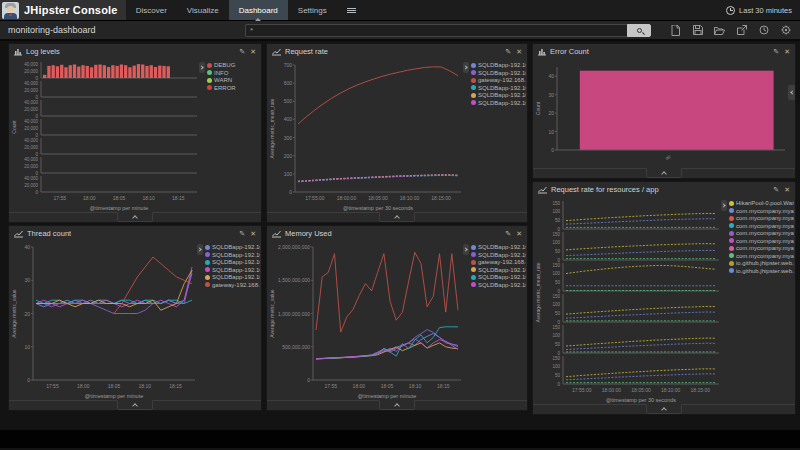 This screenshot has width=800, height=450. I want to click on legend-item: HikariPool-0.pool.Wait, so click(762, 203).